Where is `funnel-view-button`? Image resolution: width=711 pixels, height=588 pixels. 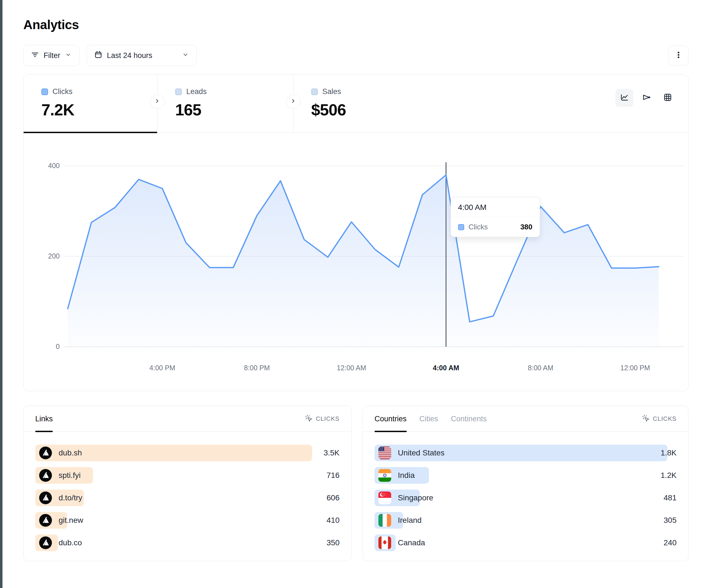 funnel-view-button is located at coordinates (646, 98).